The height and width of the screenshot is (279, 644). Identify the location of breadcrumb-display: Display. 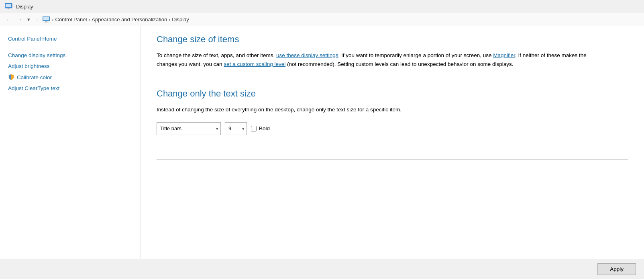
(181, 19).